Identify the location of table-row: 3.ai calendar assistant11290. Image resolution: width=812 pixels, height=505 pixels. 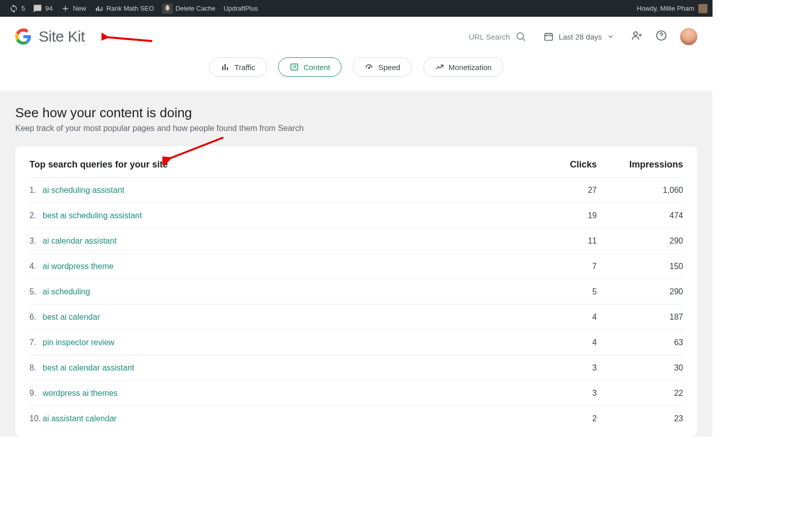
(356, 241).